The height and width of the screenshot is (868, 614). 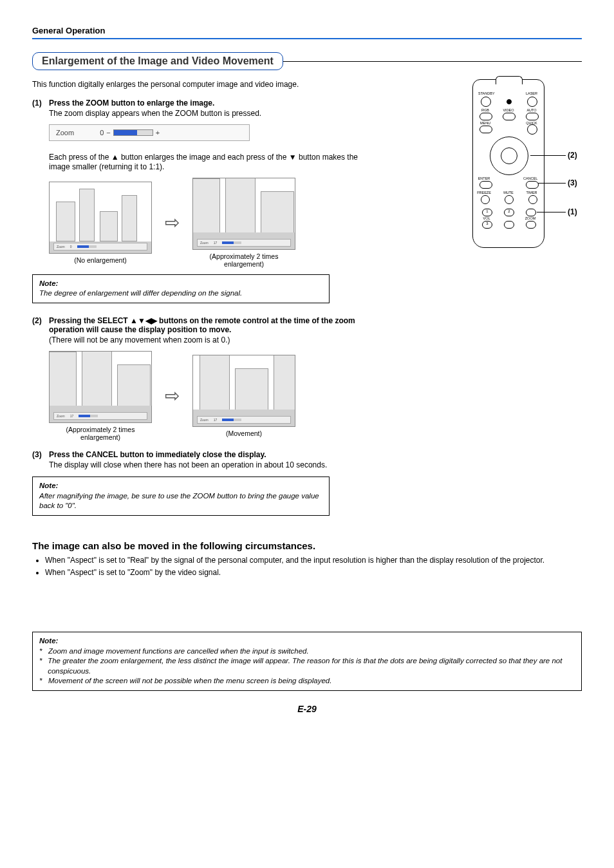 What do you see at coordinates (485, 93) in the screenshot?
I see `label-standby: STANDBY` at bounding box center [485, 93].